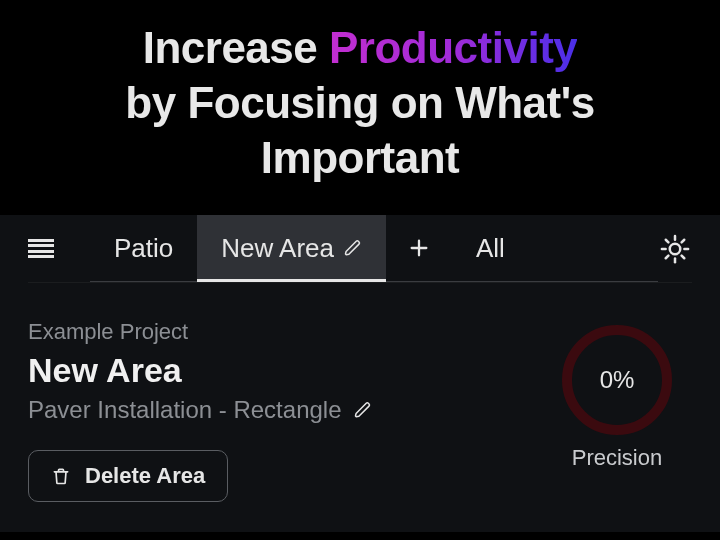 The width and height of the screenshot is (720, 540). Describe the element at coordinates (144, 248) in the screenshot. I see `tab-patio: Patio` at that location.